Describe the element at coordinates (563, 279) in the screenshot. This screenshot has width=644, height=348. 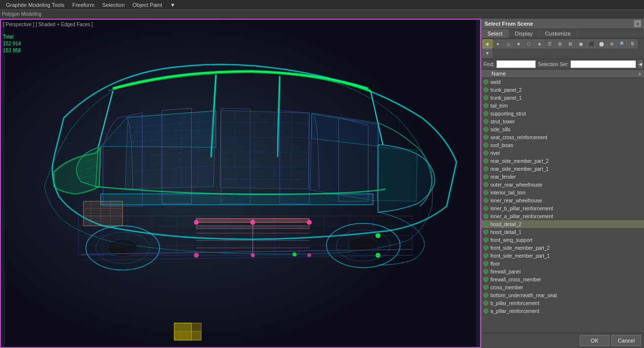
I see `list-item: firewall_cross_member` at that location.